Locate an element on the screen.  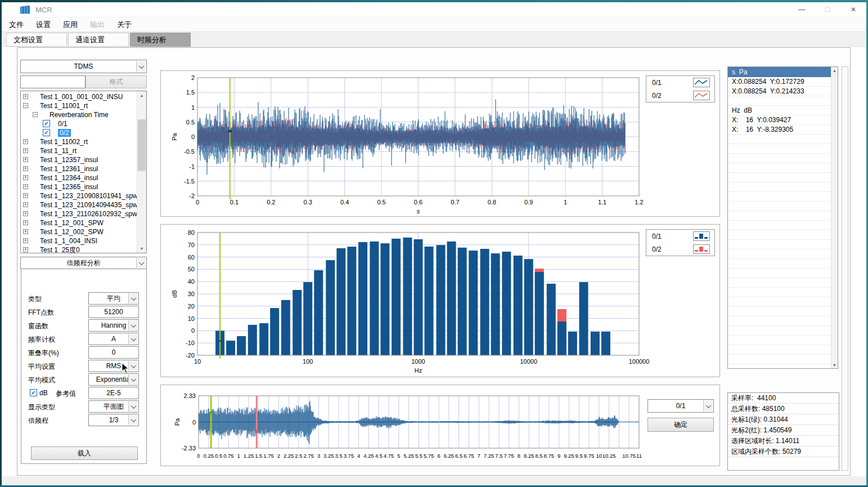
tree-item: +Test 1_25度0 is located at coordinates (79, 249).